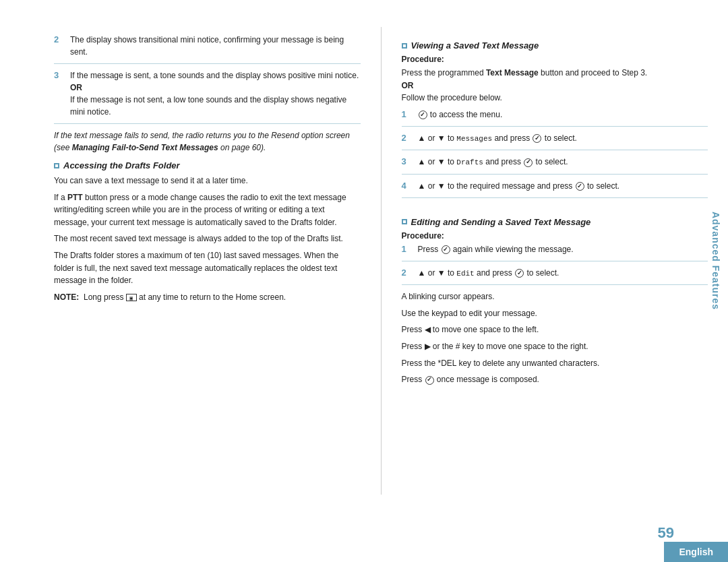  What do you see at coordinates (666, 533) in the screenshot?
I see `page-number: 59` at bounding box center [666, 533].